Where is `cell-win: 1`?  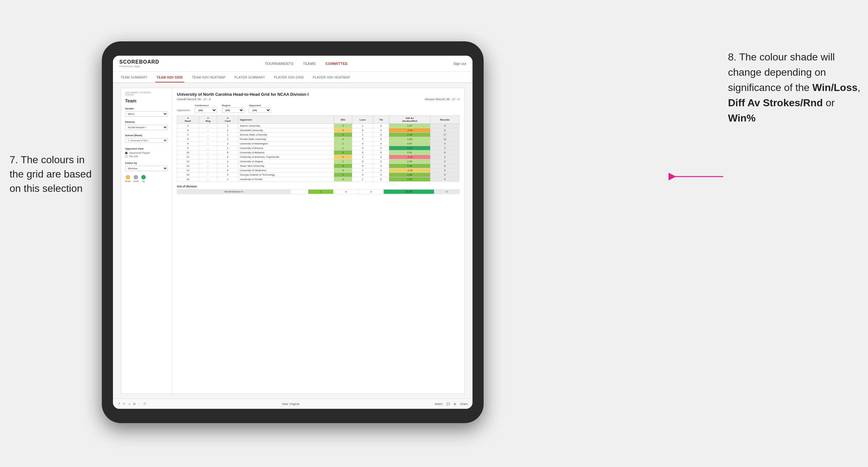
cell-win: 1 is located at coordinates (343, 148).